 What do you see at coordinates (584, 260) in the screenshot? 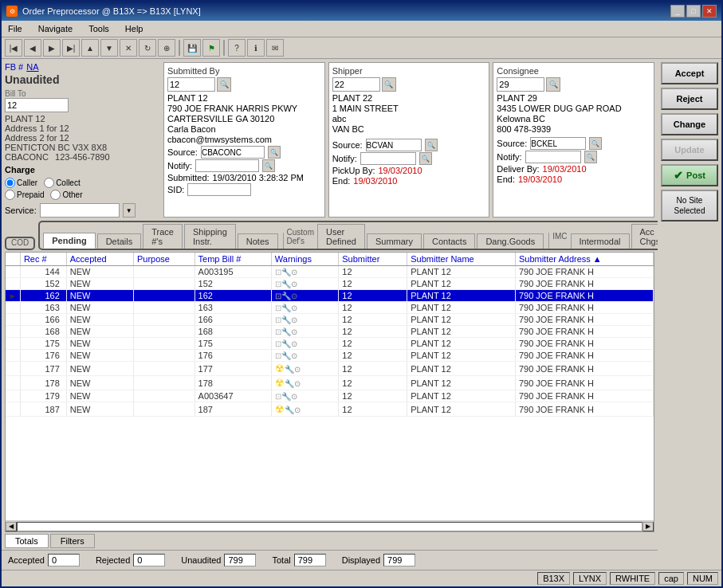
I see `col-submitter-addr: Submitter Address ▲` at bounding box center [584, 260].